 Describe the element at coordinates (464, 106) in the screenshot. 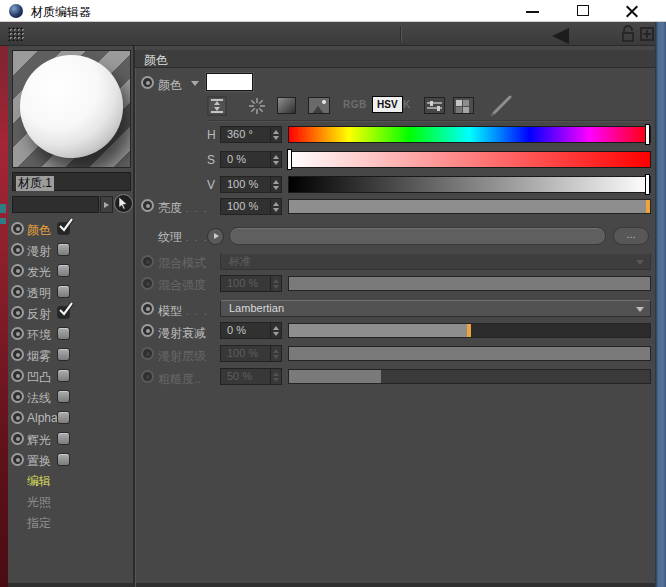

I see `swatches-icon` at that location.